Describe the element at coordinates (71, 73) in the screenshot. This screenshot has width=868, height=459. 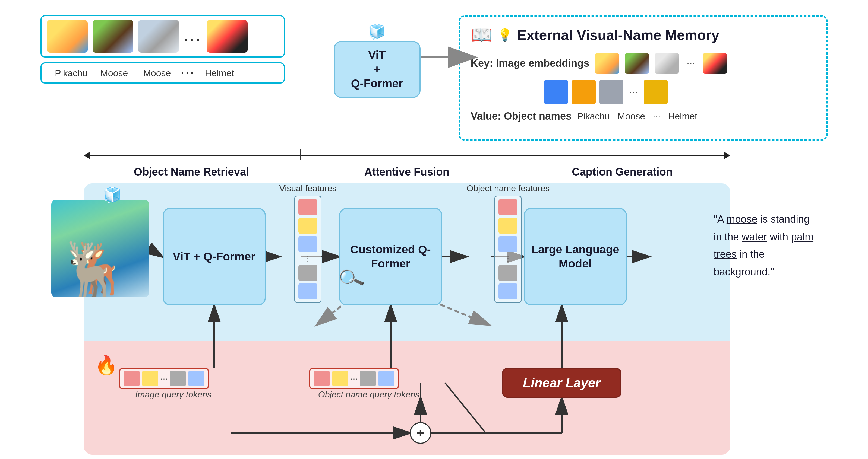
I see `label-pikachu: Pikachu` at that location.